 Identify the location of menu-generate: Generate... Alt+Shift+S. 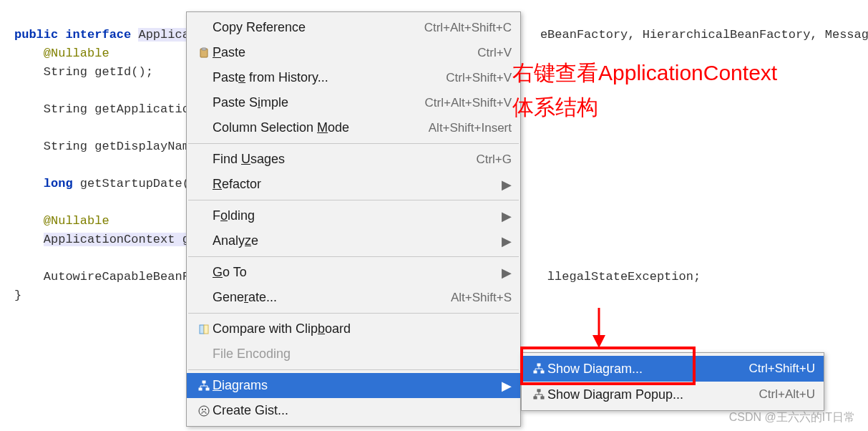
(353, 298).